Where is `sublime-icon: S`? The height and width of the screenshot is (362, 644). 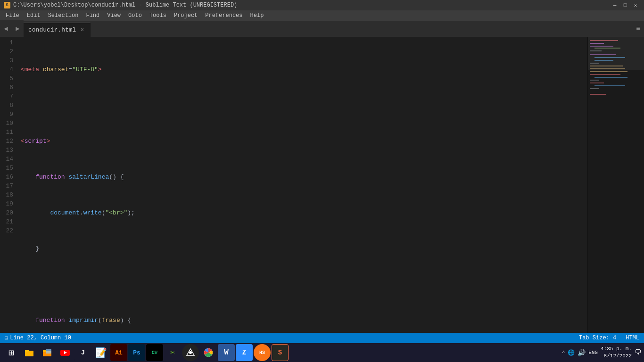
sublime-icon: S is located at coordinates (280, 353).